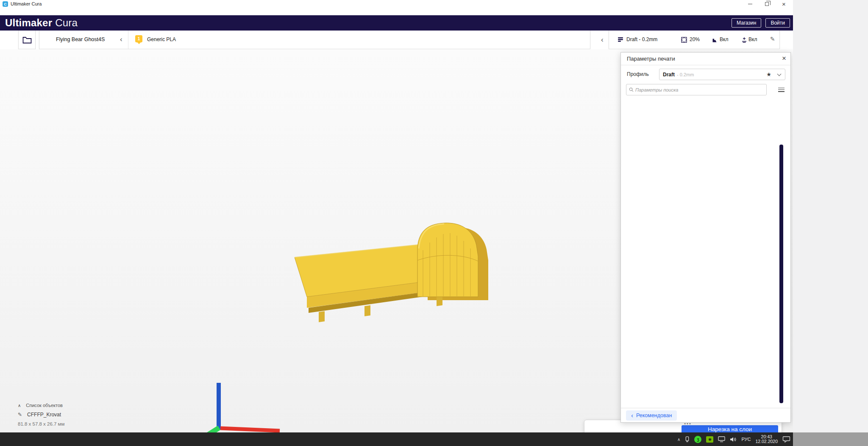 Image resolution: width=868 pixels, height=446 pixels. Describe the element at coordinates (766, 439) in the screenshot. I see `taskbar-clock: 20:43 12.02.2020` at that location.